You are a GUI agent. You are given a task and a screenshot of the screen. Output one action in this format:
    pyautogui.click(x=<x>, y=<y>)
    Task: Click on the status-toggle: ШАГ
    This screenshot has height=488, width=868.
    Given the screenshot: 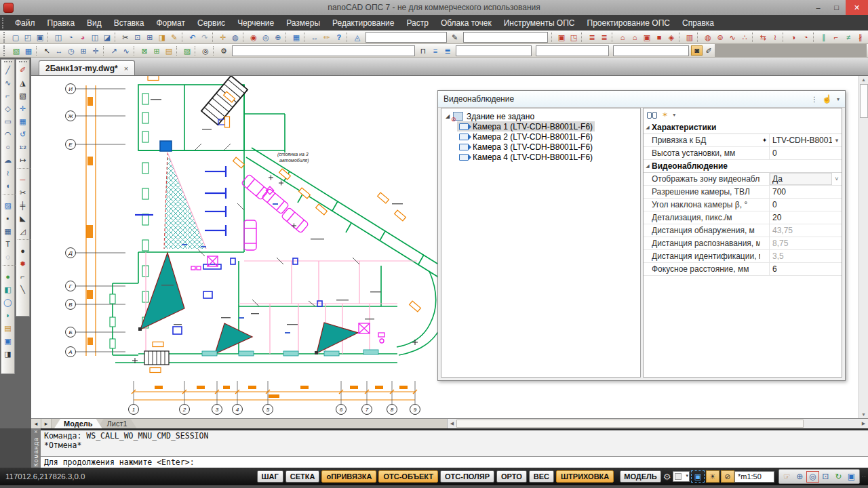 What is the action you would take?
    pyautogui.click(x=270, y=476)
    